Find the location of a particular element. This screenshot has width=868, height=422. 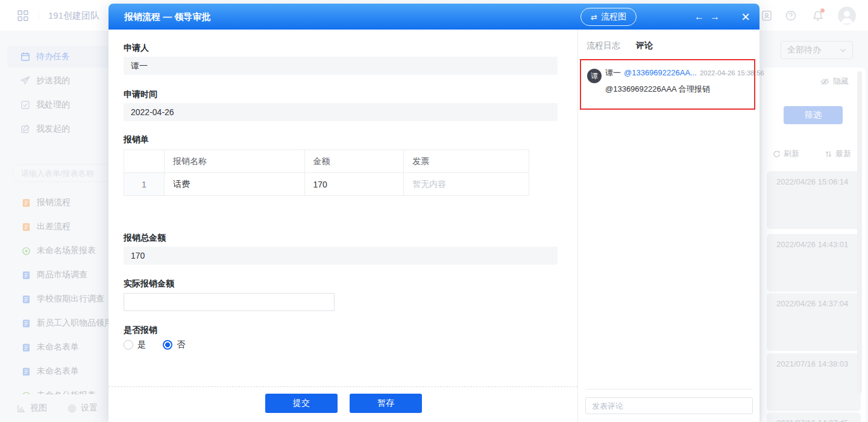

apply-date-label: 申请时间 is located at coordinates (140, 95).